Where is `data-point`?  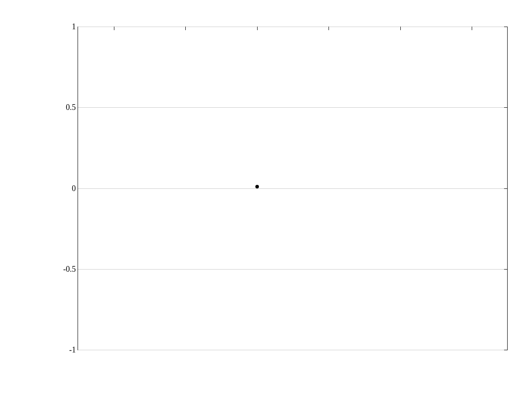
data-point is located at coordinates (257, 187).